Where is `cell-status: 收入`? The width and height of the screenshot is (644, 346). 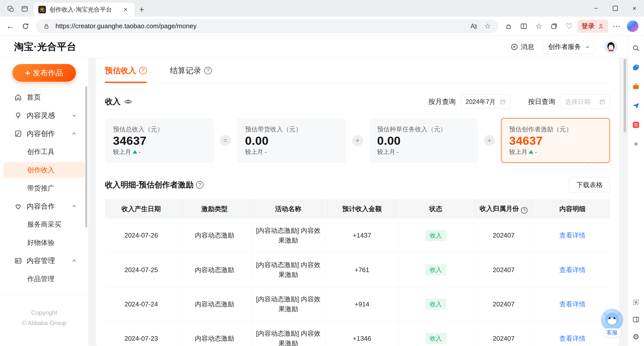
cell-status: 收入 is located at coordinates (436, 236).